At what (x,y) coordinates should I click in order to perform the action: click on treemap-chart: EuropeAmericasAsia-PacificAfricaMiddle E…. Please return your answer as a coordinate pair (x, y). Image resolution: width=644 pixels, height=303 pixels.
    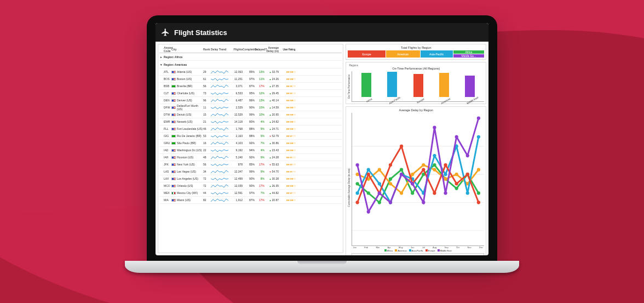
    Looking at the image, I should click on (416, 54).